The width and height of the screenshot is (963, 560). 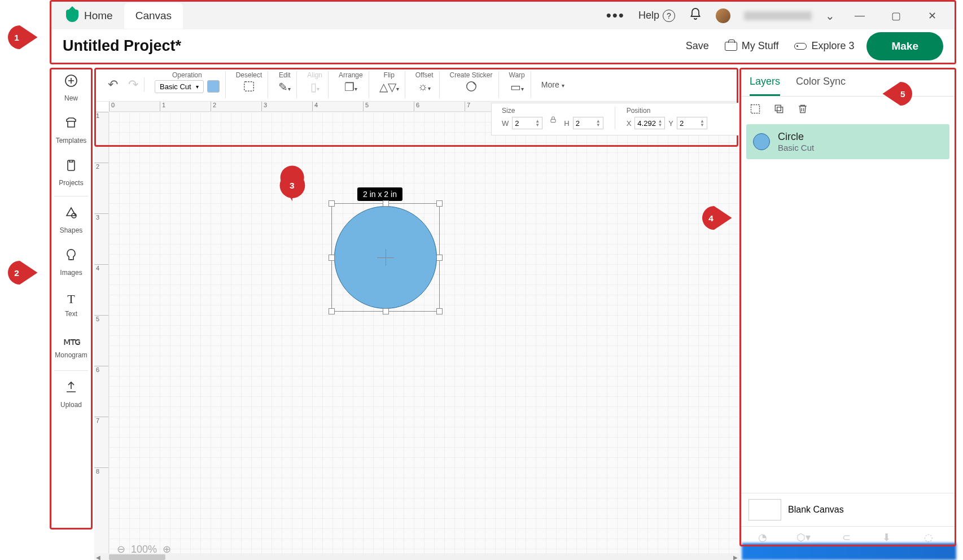 What do you see at coordinates (527, 123) in the screenshot?
I see `width-input: 2▲▼` at bounding box center [527, 123].